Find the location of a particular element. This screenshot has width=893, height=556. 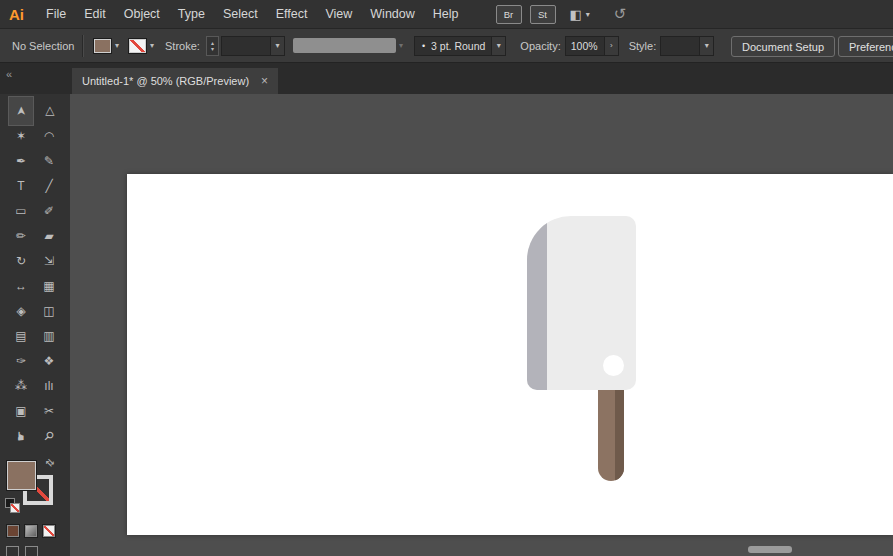

opacity-combo: 100% › is located at coordinates (592, 46).